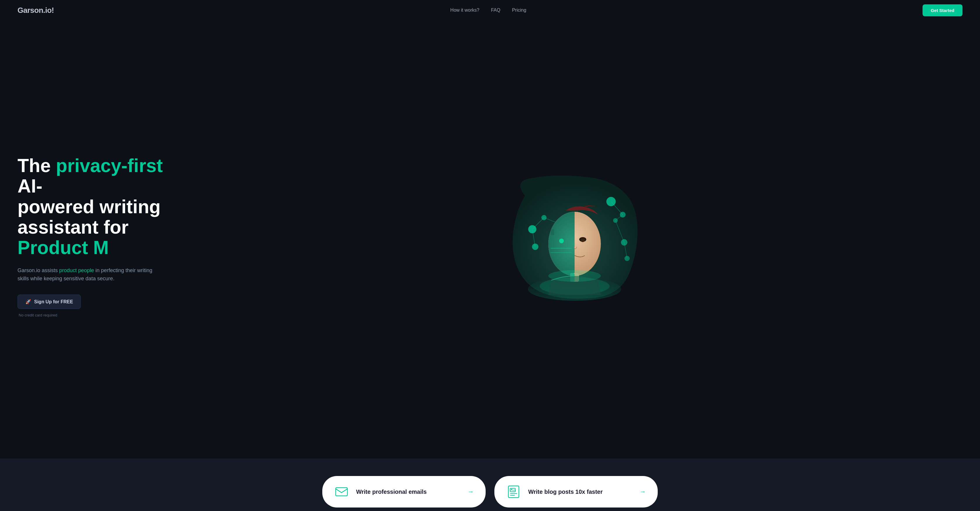 The width and height of the screenshot is (980, 511). I want to click on signup-label: Sign Up for FREE, so click(54, 302).